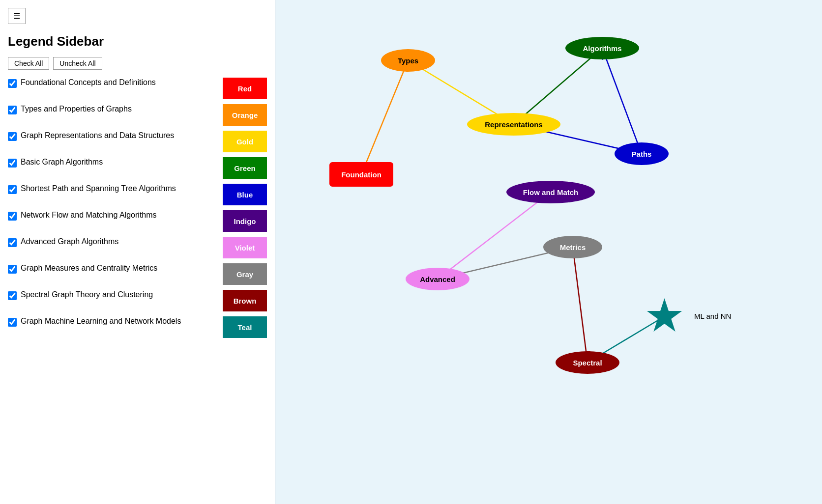 Image resolution: width=822 pixels, height=504 pixels. What do you see at coordinates (120, 215) in the screenshot?
I see `legend-label-network: Network Flow and Matching Algorithms` at bounding box center [120, 215].